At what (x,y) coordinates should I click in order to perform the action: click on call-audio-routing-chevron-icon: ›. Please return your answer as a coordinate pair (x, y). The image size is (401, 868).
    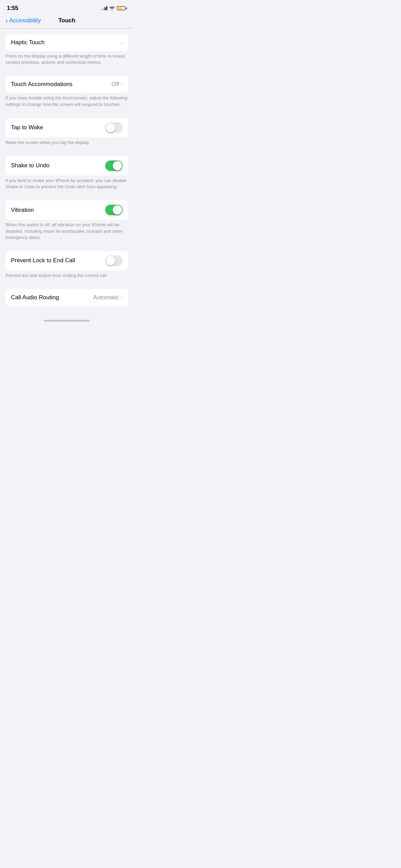
    Looking at the image, I should click on (122, 298).